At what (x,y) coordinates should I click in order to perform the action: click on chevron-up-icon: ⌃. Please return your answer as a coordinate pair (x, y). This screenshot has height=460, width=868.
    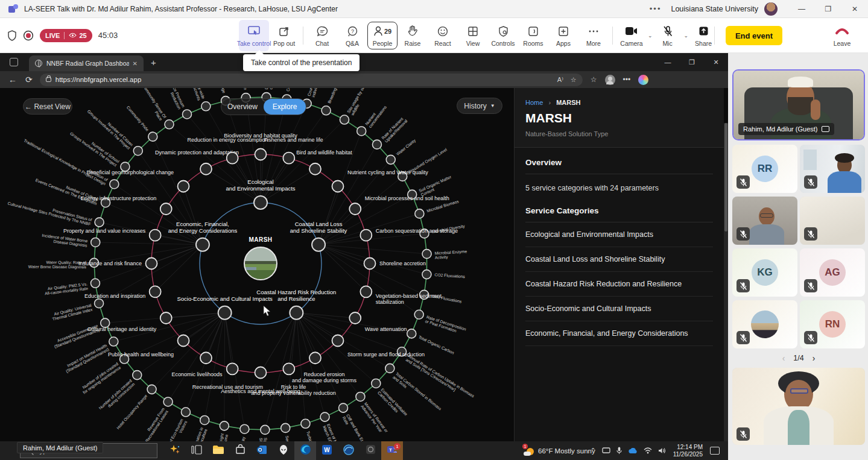
    Looking at the image, I should click on (592, 451).